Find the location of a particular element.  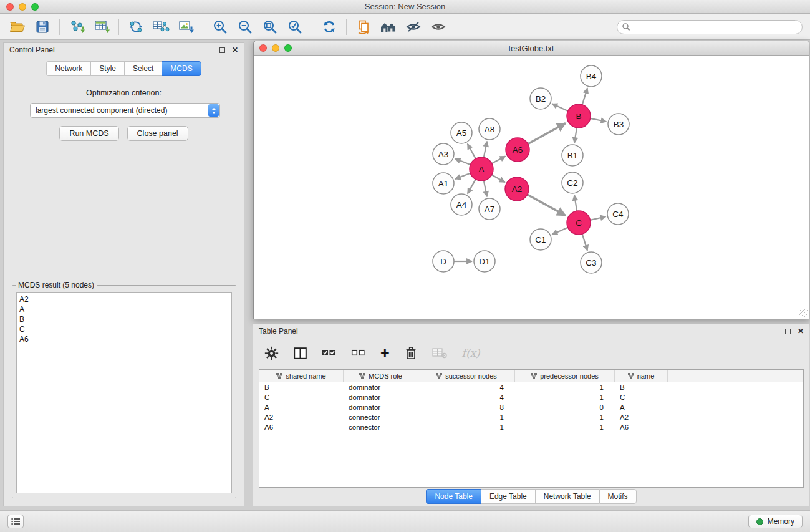

network-node-B1: B1 is located at coordinates (572, 155).